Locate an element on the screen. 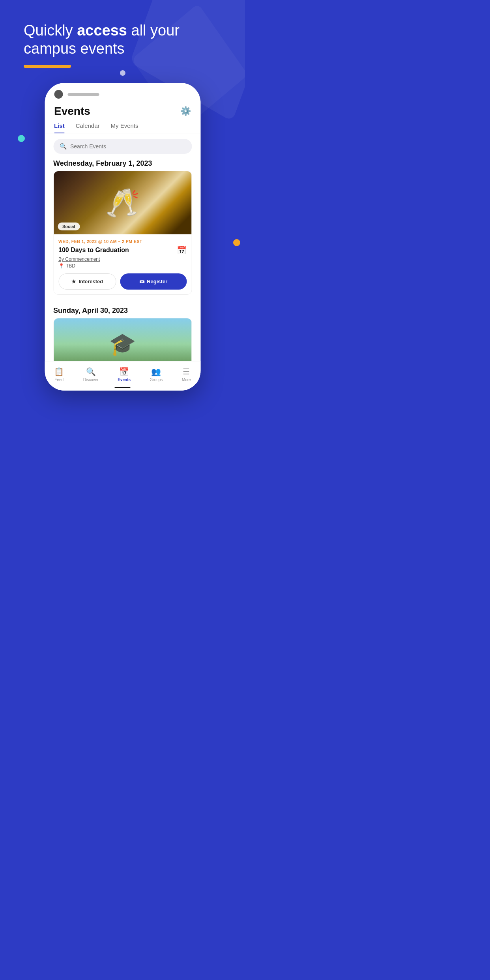 This screenshot has height=980, width=490. nav-groups: 👥 Groups is located at coordinates (156, 374).